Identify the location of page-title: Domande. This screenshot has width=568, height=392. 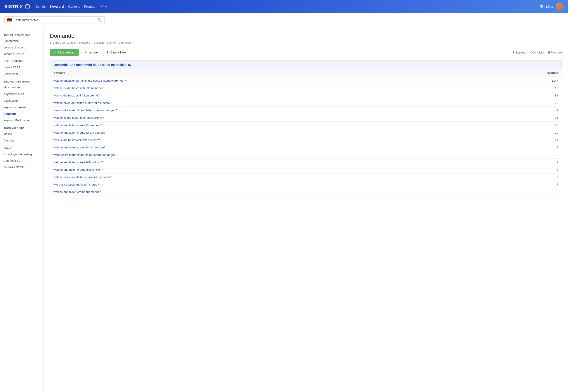
(306, 36).